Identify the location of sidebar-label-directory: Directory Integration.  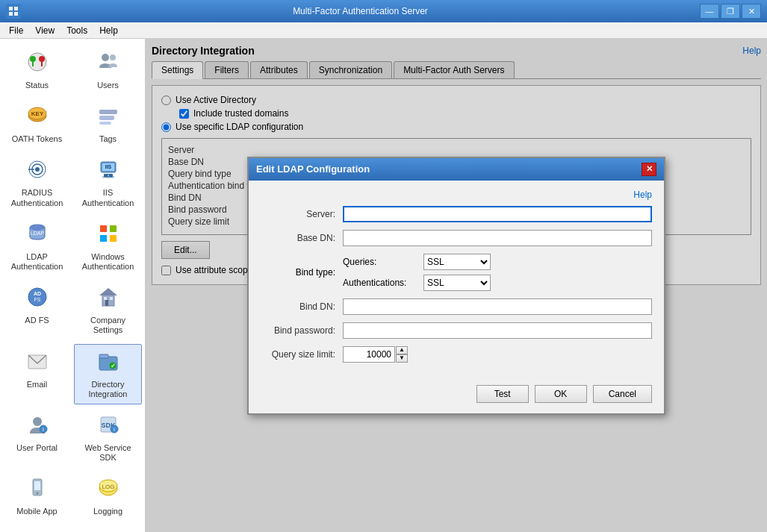
(108, 389).